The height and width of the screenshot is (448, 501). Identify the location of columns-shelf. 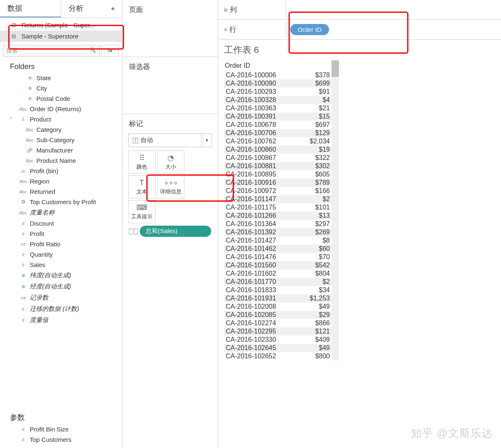
(394, 10).